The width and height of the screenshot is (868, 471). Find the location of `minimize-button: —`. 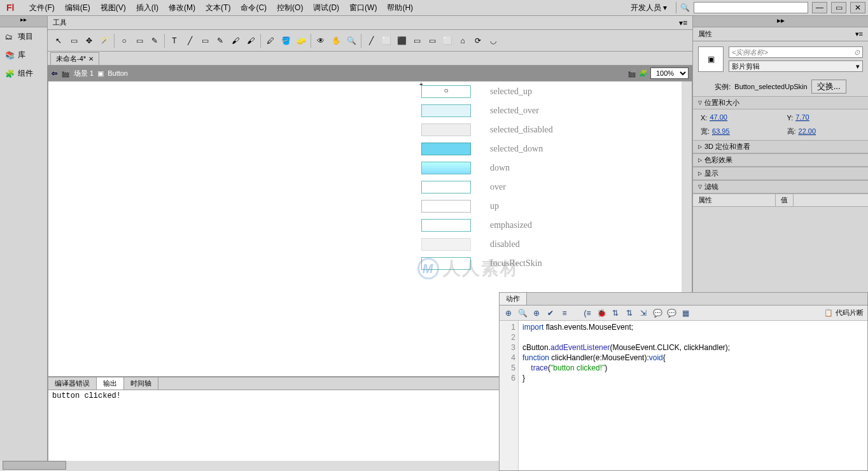

minimize-button: — is located at coordinates (820, 8).